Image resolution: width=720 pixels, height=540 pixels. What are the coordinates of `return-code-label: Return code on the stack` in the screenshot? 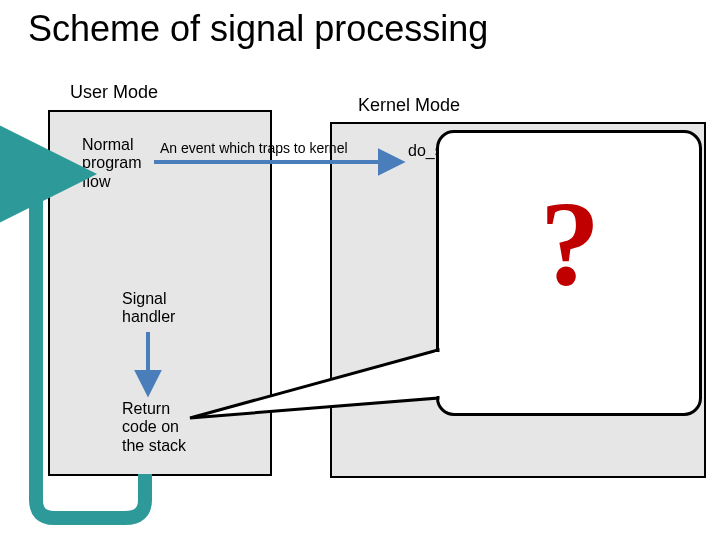 It's located at (154, 428).